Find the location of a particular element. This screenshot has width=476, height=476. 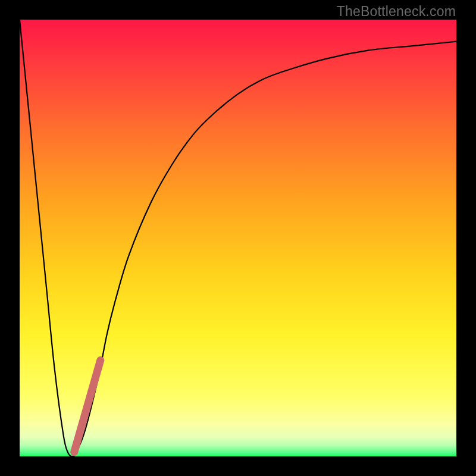

watermark-text: TheBottleneck.com is located at coordinates (396, 12).